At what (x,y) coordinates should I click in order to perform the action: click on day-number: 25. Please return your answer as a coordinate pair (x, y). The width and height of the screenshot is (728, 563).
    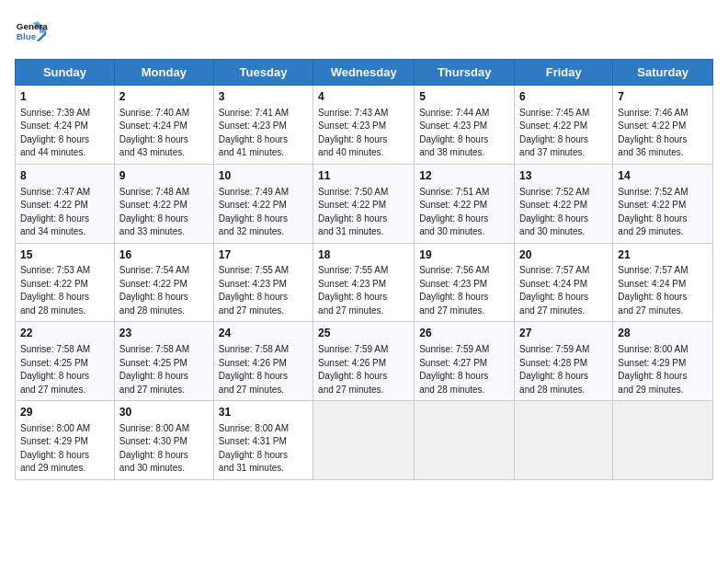
    Looking at the image, I should click on (364, 333).